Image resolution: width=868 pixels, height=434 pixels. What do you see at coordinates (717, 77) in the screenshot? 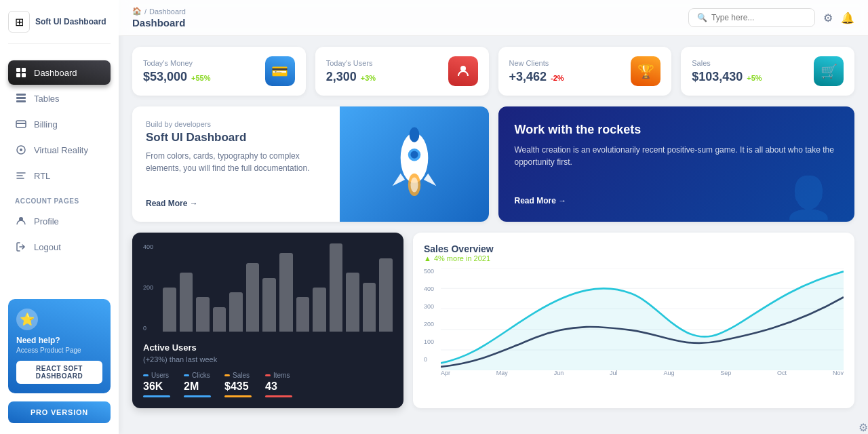
I see `stat-value-sales: $103,430` at bounding box center [717, 77].